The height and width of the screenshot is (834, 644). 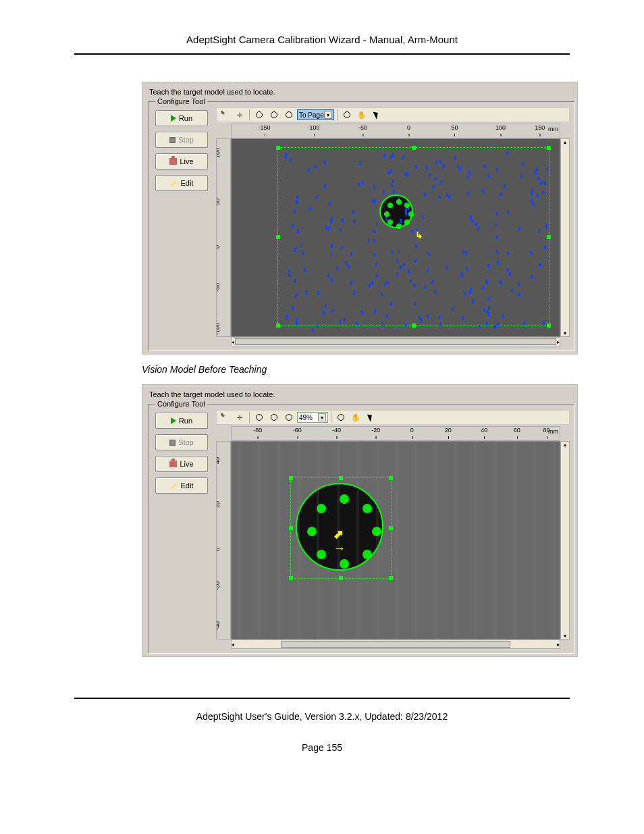 I want to click on canvas-toolbar: ✛ 49%▾, so click(x=393, y=417).